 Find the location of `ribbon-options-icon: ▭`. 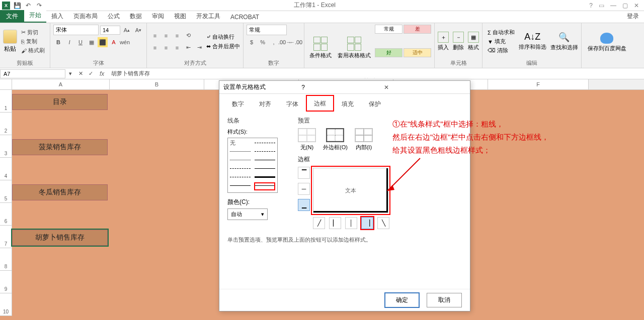

ribbon-options-icon: ▭ is located at coordinates (602, 6).